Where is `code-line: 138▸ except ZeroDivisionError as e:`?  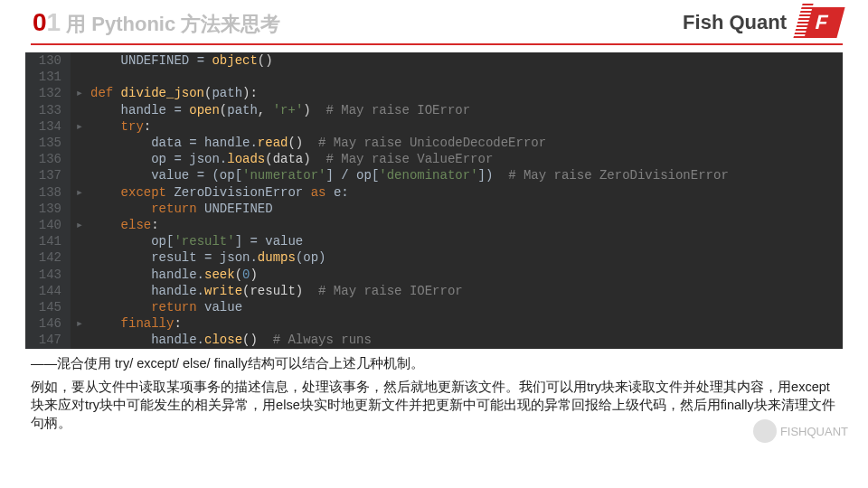
code-line: 138▸ except ZeroDivisionError as e: is located at coordinates (434, 192).